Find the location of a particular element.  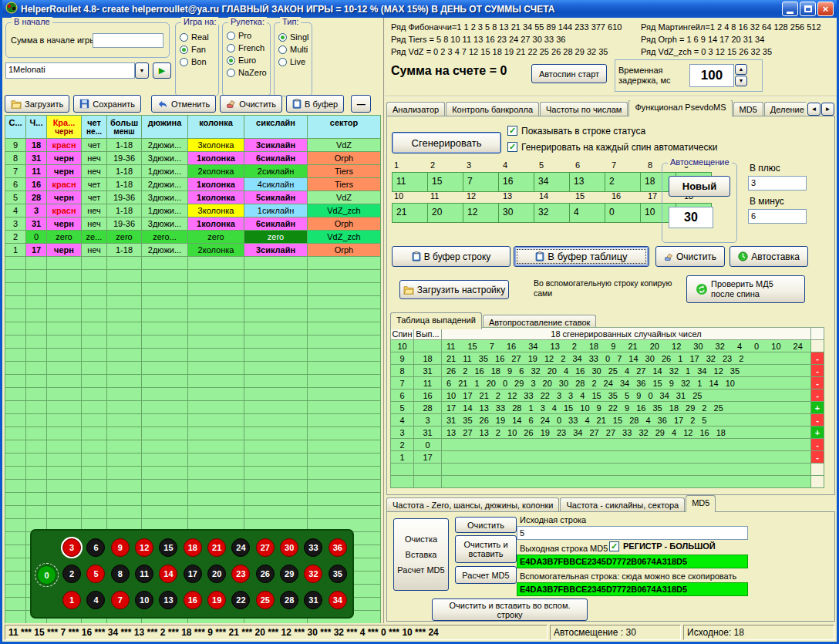

fall-generated-numbers: 11 15 7 16 34 13 2 18 9 21 20 12 30 32 4… is located at coordinates (626, 346).